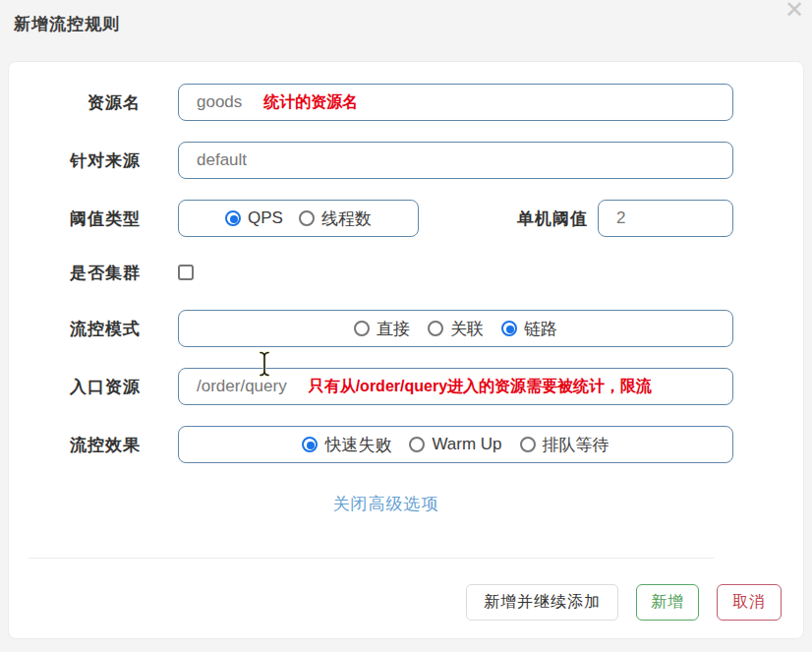 The image size is (812, 652). What do you see at coordinates (307, 218) in the screenshot?
I see `radio-thread-icon` at bounding box center [307, 218].